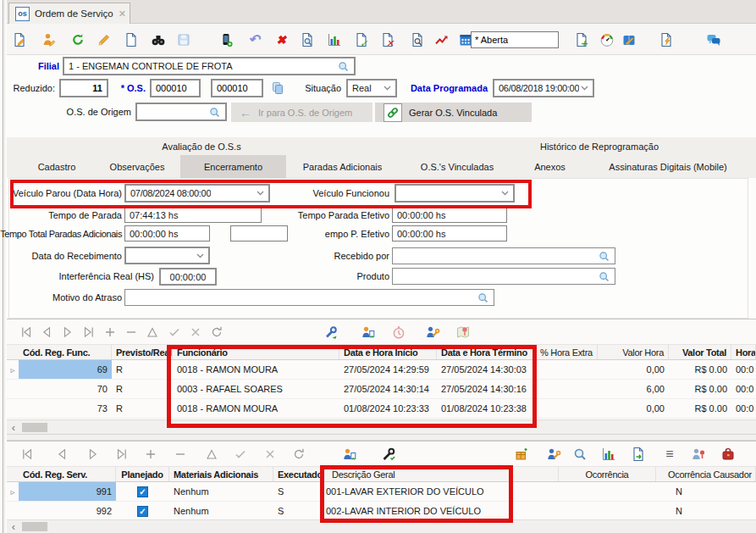 This screenshot has width=756, height=533. Describe the element at coordinates (334, 40) in the screenshot. I see `chart-icon` at that location.